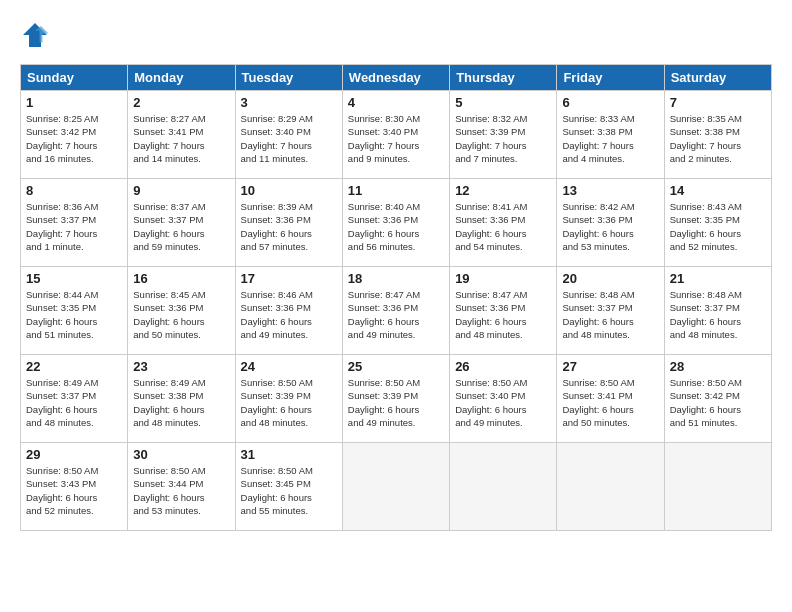  Describe the element at coordinates (181, 278) in the screenshot. I see `day-number: 16` at that location.